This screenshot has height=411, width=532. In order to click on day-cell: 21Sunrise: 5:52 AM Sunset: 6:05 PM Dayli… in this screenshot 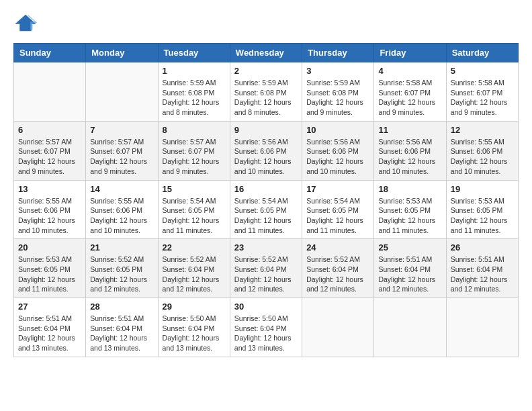, I will do `click(122, 269)`.